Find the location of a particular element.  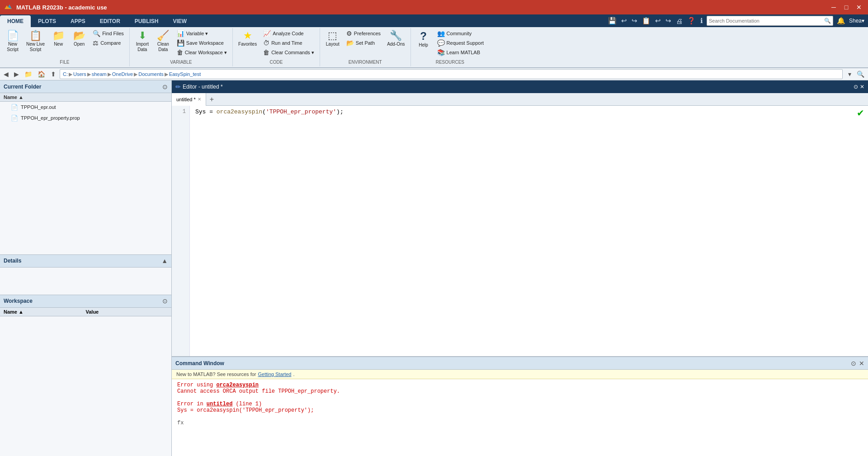

tab-home: HOME is located at coordinates (15, 21).